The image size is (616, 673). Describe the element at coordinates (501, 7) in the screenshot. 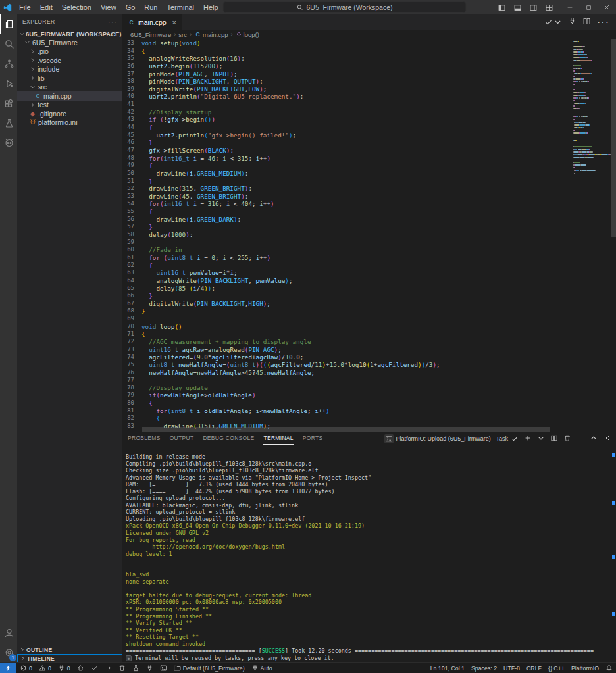

I see `toggle-sidebar-icon` at that location.